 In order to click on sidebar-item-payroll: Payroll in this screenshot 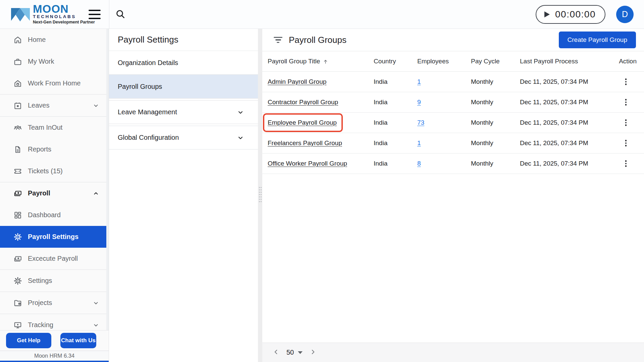, I will do `click(53, 193)`.